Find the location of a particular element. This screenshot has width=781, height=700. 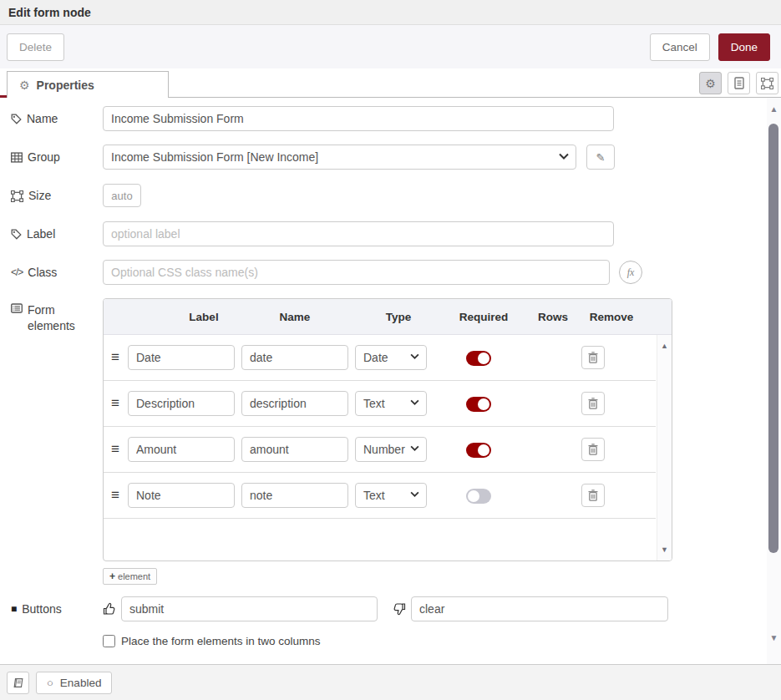

appearance-view-button is located at coordinates (767, 84).